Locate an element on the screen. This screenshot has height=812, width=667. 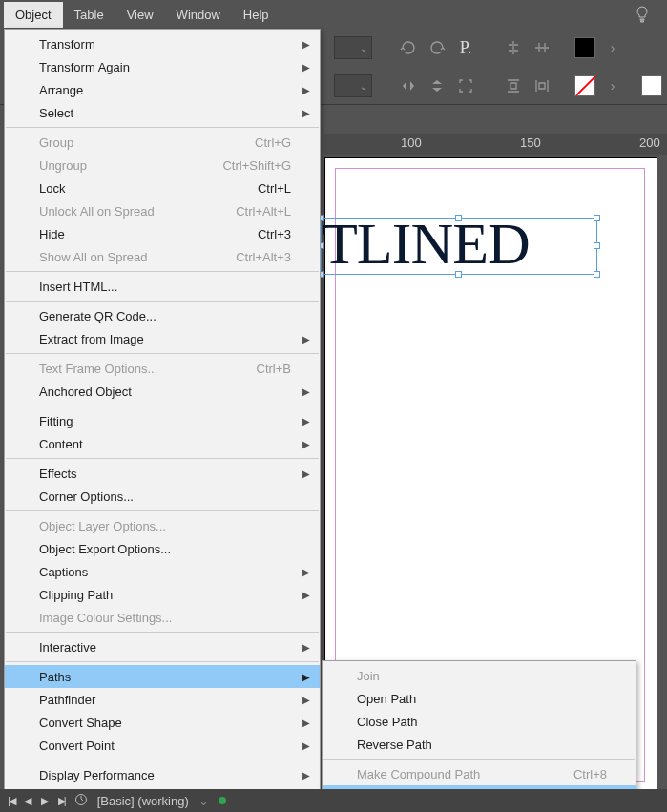
menubar-item-object: Object is located at coordinates (33, 15).